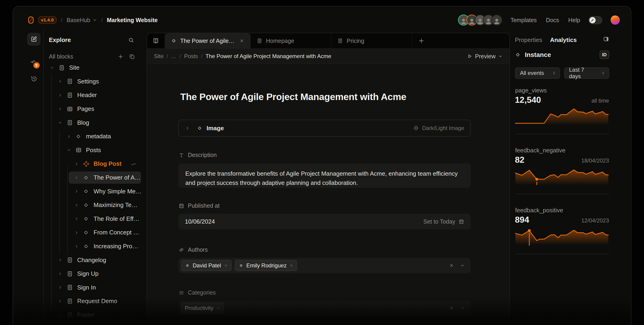  Describe the element at coordinates (95, 205) in the screenshot. I see `sidebar-item-maximizing-te: Maximizing Te…` at that location.